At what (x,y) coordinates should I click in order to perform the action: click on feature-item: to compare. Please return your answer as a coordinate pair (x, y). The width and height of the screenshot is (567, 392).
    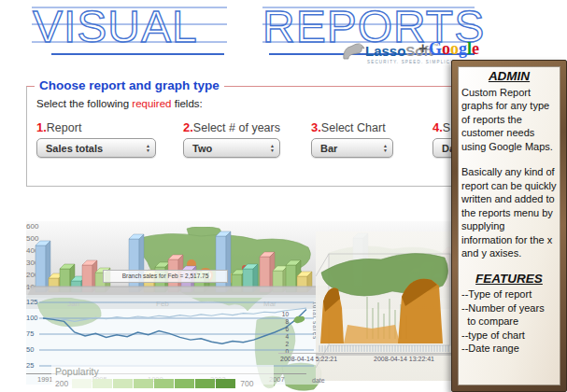
    Looking at the image, I should click on (509, 321).